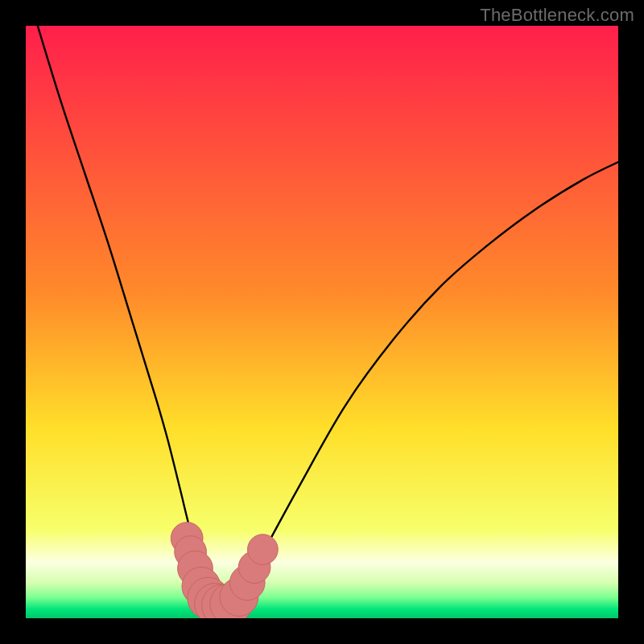  What do you see at coordinates (263, 550) in the screenshot?
I see `curve-marker` at bounding box center [263, 550].